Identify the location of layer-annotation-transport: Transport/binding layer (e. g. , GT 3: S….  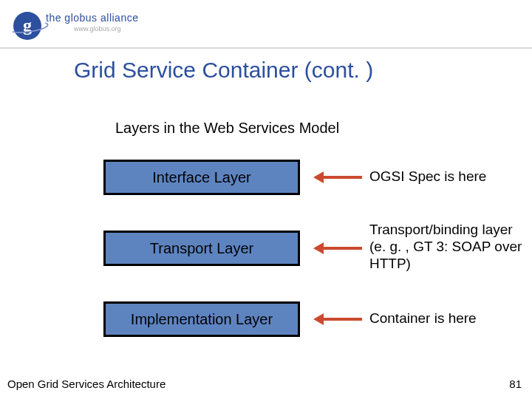
(447, 247).